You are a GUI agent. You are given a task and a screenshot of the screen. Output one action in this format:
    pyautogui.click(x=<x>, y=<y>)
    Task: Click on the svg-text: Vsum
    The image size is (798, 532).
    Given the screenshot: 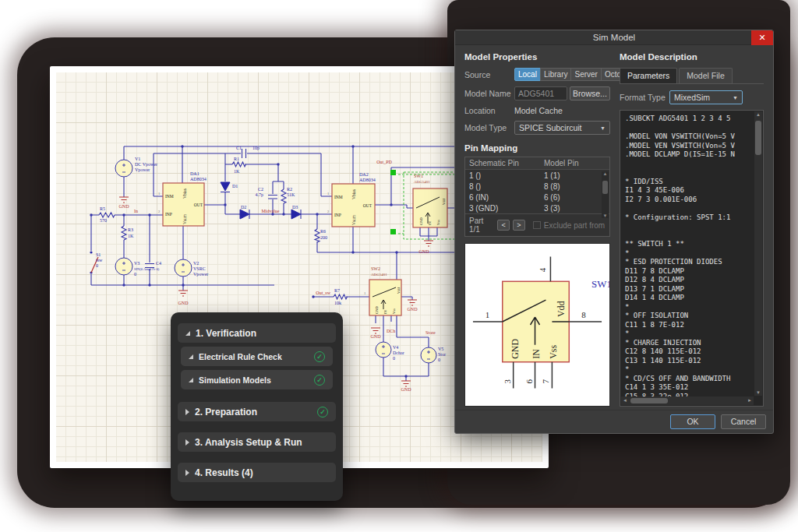 What is the action you would take?
    pyautogui.click(x=354, y=220)
    